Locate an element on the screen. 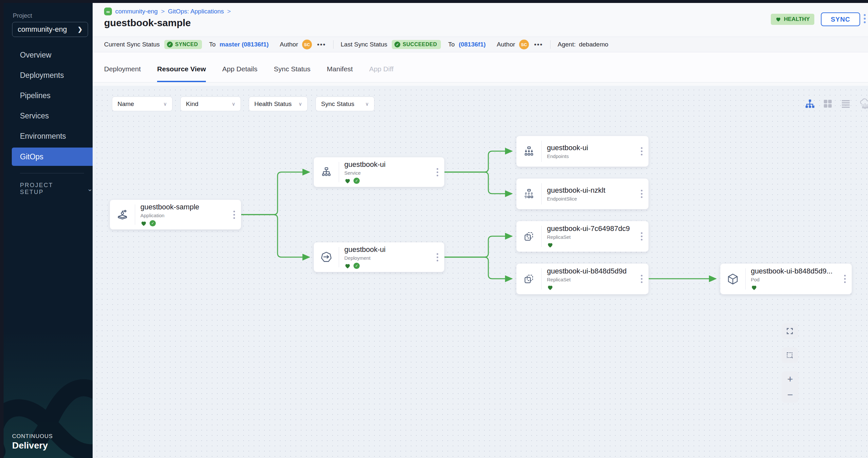  node-pod: guestbook-ui-b848d5d9... Pod is located at coordinates (786, 279).